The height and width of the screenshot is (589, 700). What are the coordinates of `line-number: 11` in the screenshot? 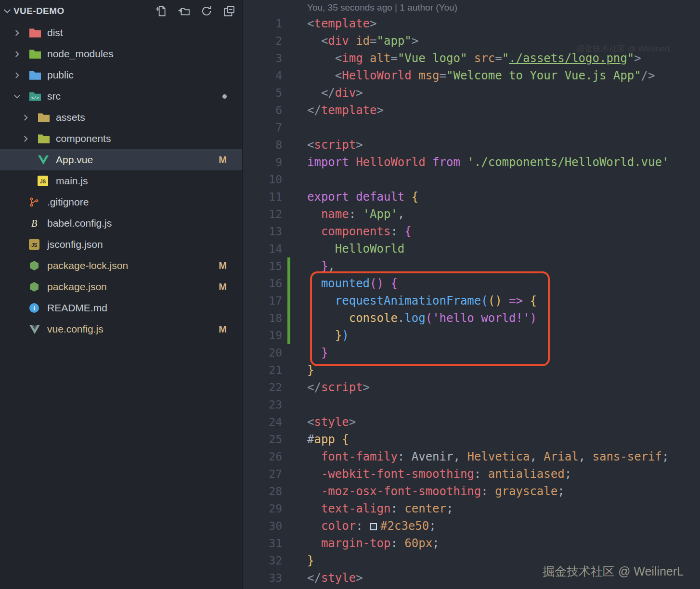 It's located at (263, 197).